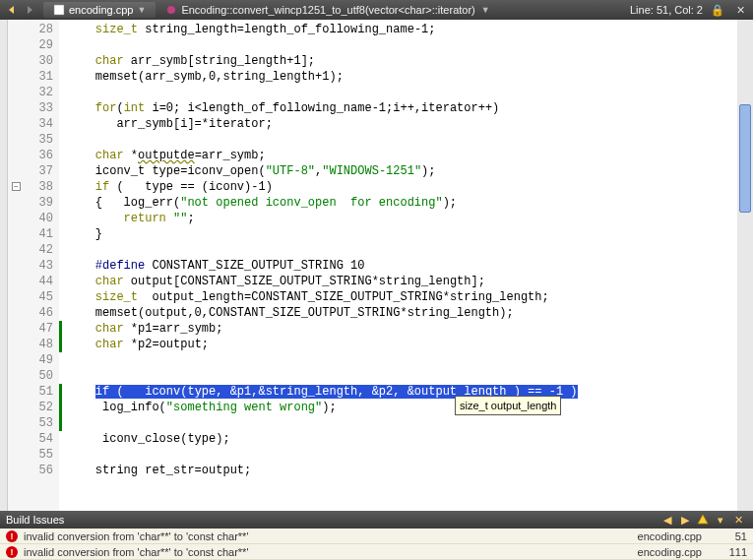 This screenshot has height=560, width=753. Describe the element at coordinates (99, 10) in the screenshot. I see `file-tab: encoding.cpp ▼` at that location.